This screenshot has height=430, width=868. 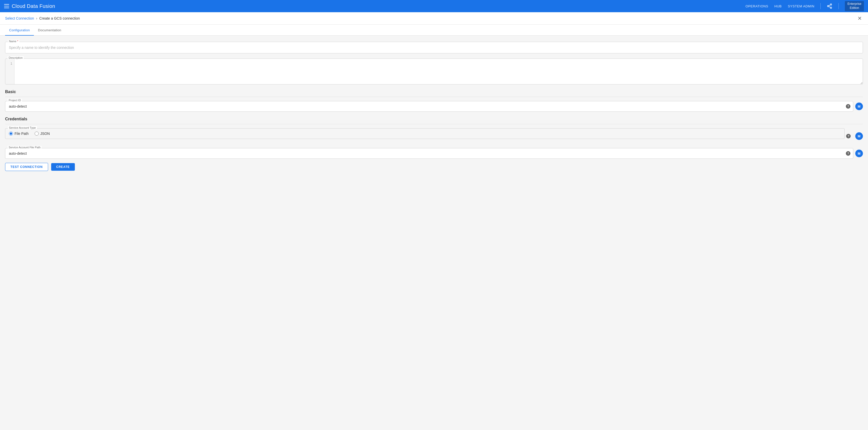 I want to click on service-account-type-help-icon: ?, so click(x=848, y=136).